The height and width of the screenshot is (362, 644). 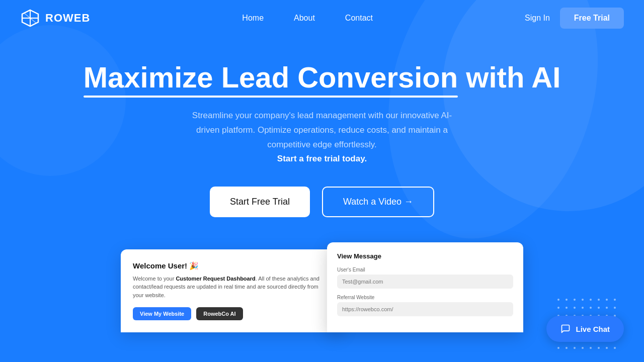 What do you see at coordinates (425, 256) in the screenshot?
I see `message-card-title: View Message` at bounding box center [425, 256].